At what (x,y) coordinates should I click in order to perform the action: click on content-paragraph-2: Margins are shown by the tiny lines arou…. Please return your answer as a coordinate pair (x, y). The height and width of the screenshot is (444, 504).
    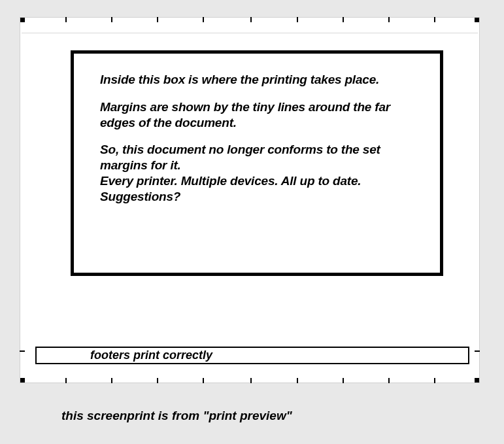
    Looking at the image, I should click on (260, 115).